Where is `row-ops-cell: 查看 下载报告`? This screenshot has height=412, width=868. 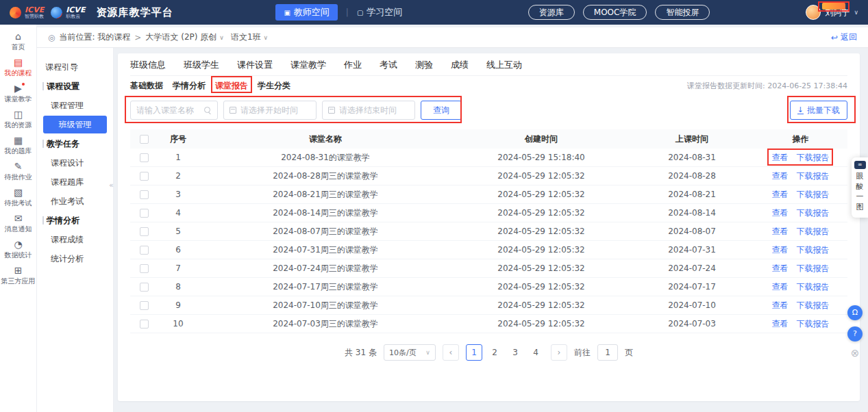 row-ops-cell: 查看 下载报告 is located at coordinates (800, 268).